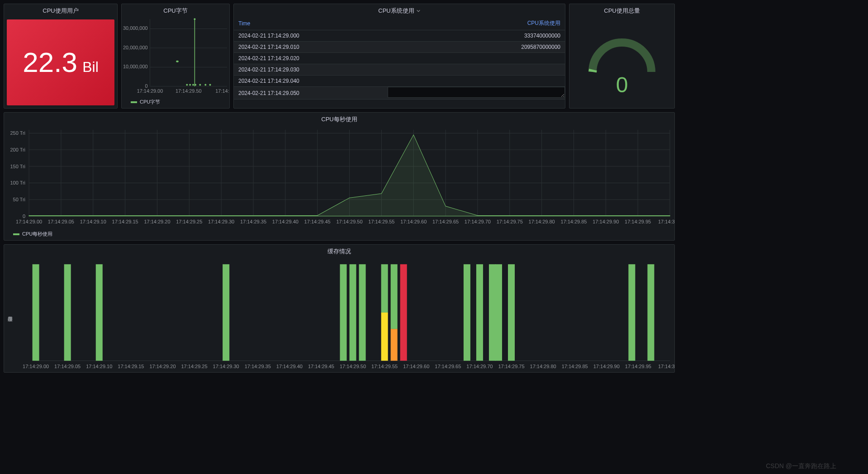 The image size is (868, 474). Describe the element at coordinates (575, 366) in the screenshot. I see `svg-text: 17:14:29.85` at that location.